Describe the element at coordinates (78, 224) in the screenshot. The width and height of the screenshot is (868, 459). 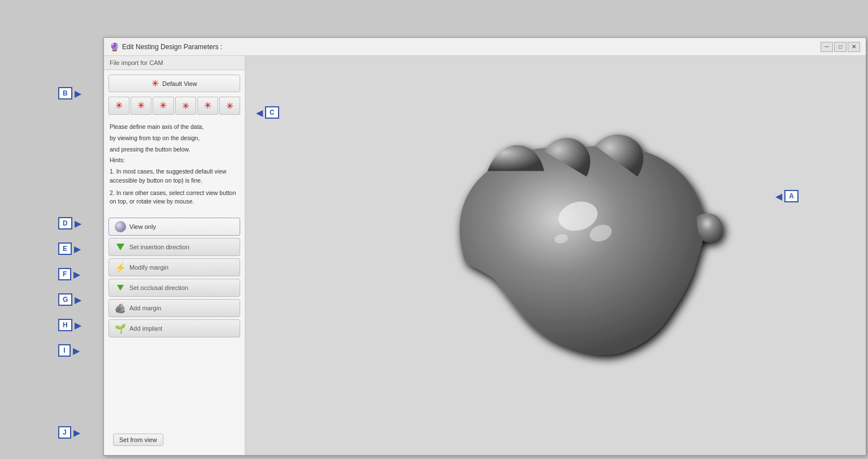
I see `annotation-d-arrow: ▶` at that location.